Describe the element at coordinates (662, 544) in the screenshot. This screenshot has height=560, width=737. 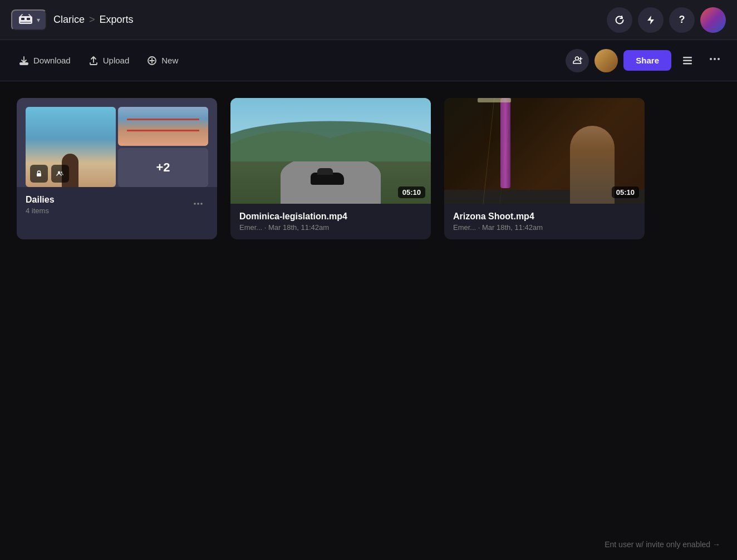
I see `status-text: Ent user w/ invite only enabled →` at that location.